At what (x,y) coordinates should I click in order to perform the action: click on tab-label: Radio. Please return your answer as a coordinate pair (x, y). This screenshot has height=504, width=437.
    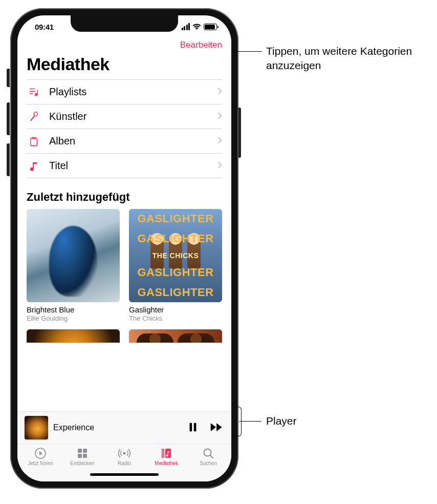
    Looking at the image, I should click on (124, 463).